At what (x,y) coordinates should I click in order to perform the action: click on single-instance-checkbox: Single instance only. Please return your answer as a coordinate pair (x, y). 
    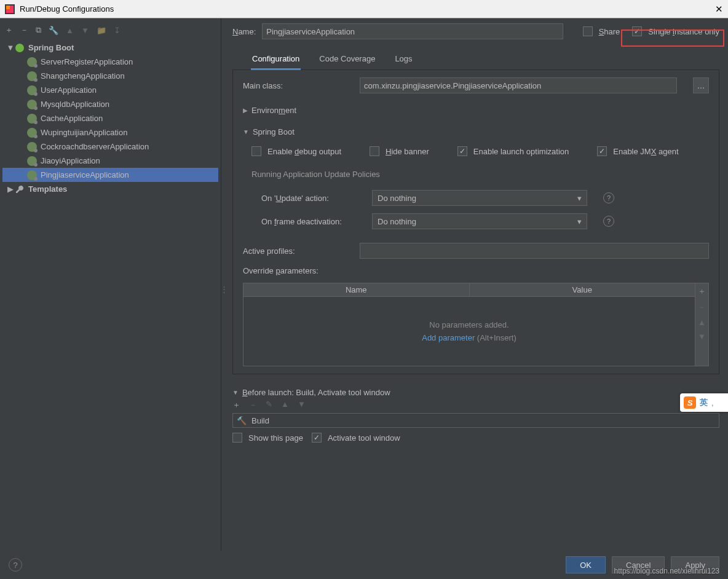
    Looking at the image, I should click on (676, 31).